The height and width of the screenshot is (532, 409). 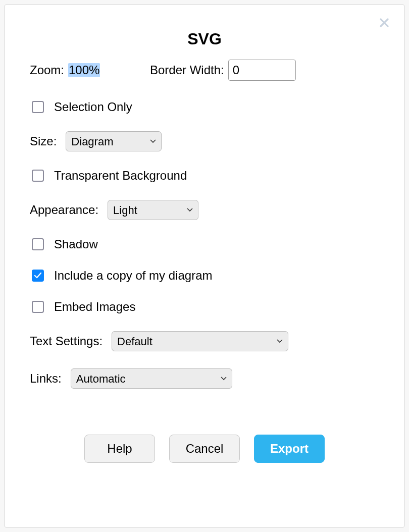 I want to click on selection-only-label: Selection Only, so click(x=93, y=107).